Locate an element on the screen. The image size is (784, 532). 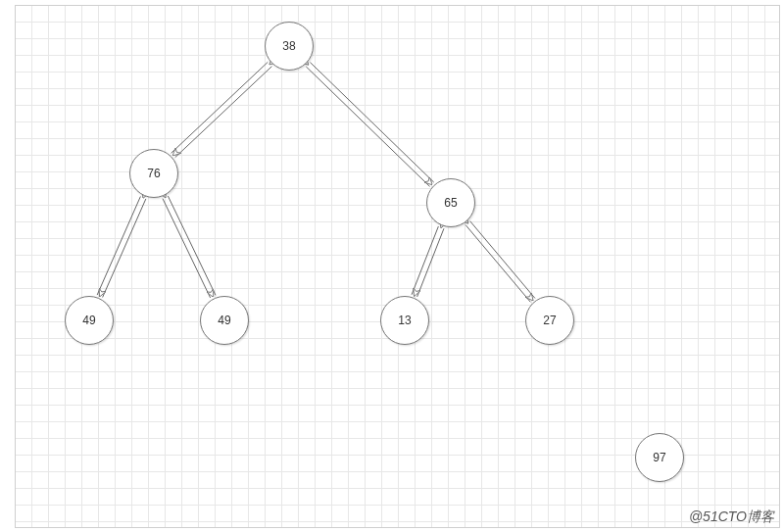
node-value: 13 is located at coordinates (404, 320).